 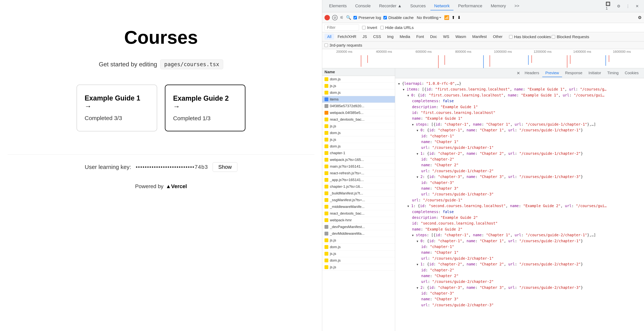 What do you see at coordinates (498, 37) in the screenshot?
I see `filter-other: Other` at bounding box center [498, 37].